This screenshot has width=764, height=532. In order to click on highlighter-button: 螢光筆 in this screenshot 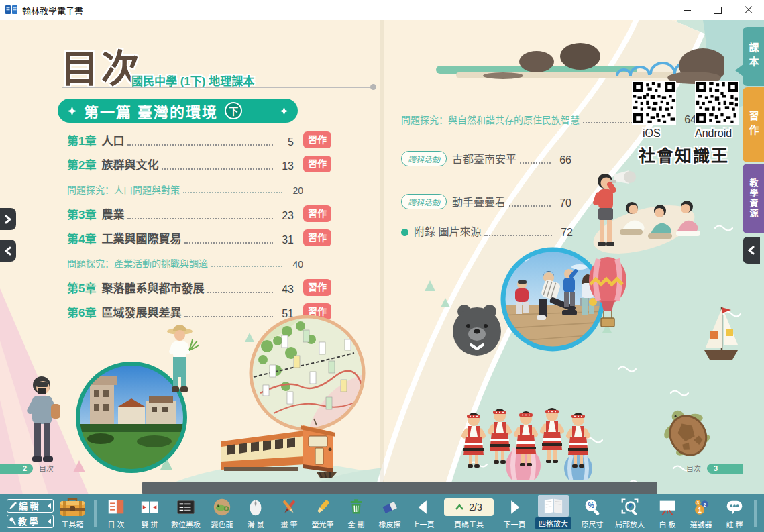, I will do `click(323, 513)`.